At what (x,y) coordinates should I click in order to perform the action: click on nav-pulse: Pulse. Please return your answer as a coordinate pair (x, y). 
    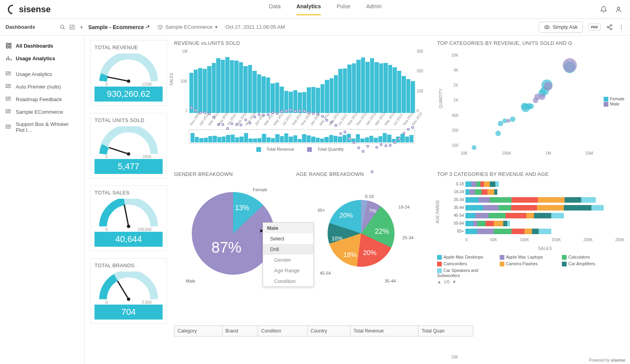
    Looking at the image, I should click on (343, 9).